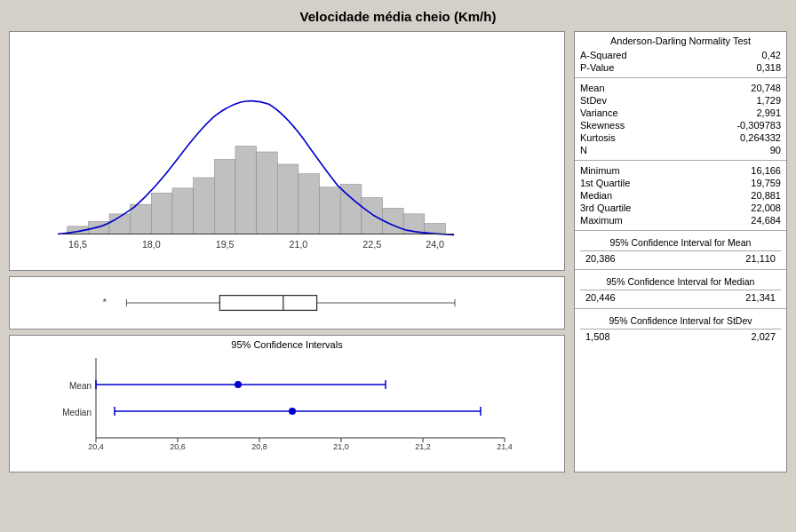  I want to click on minimum-row: Minimum 16,166, so click(681, 171).